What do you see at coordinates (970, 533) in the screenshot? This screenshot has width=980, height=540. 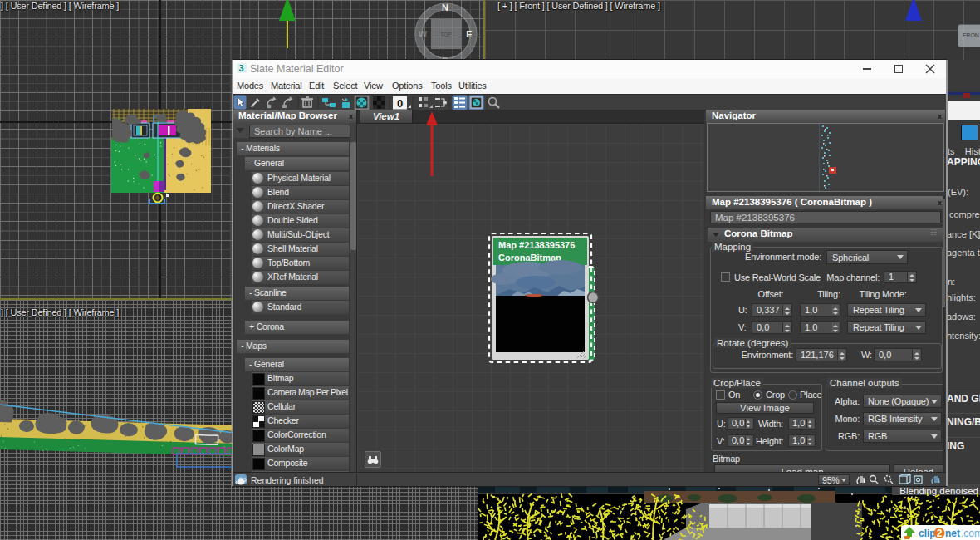 I see `svg-text: .com` at bounding box center [970, 533].